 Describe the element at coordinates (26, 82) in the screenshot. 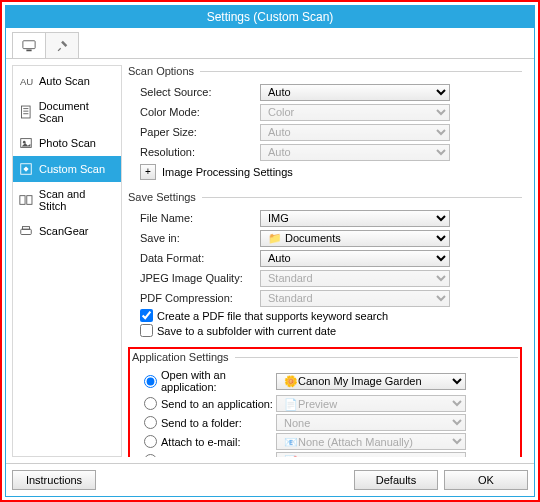

I see `svg-text: AUTO` at that location.